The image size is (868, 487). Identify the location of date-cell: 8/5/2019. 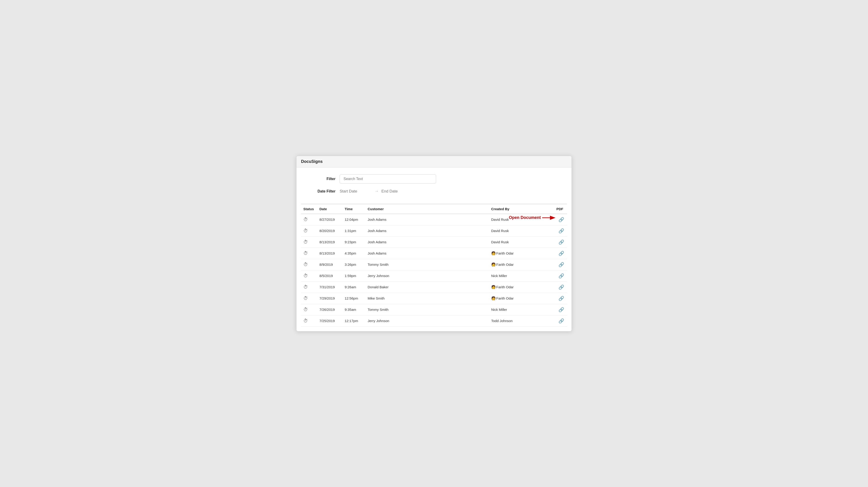
(330, 276).